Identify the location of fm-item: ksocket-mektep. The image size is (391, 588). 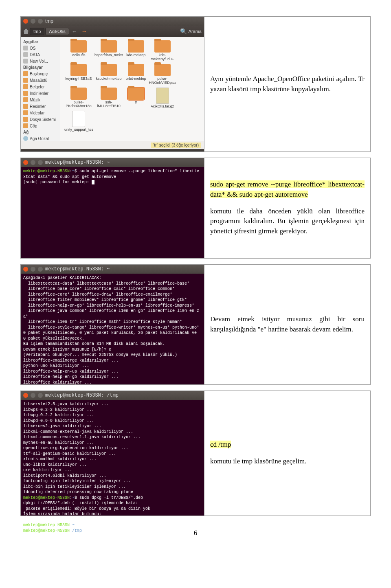
(109, 75).